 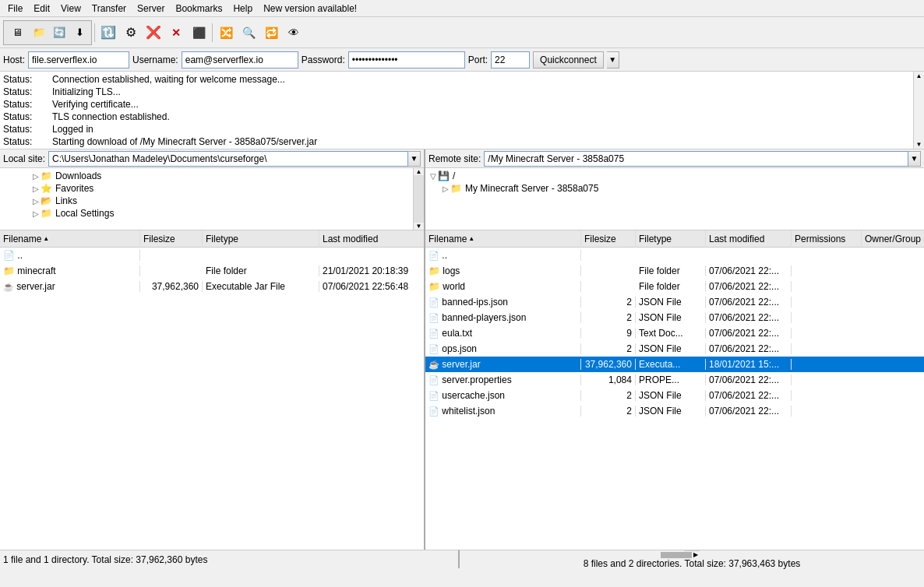 What do you see at coordinates (212, 188) in the screenshot?
I see `tree-item-favorites: ▷ ⭐ Favorites` at bounding box center [212, 188].